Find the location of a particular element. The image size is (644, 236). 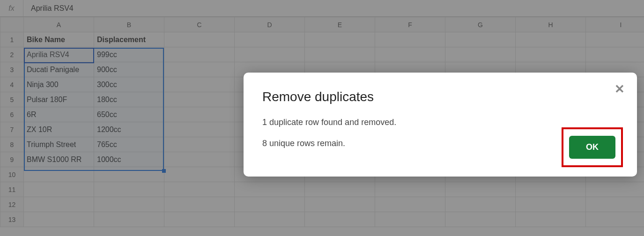

ok-highlight: OK is located at coordinates (592, 147).